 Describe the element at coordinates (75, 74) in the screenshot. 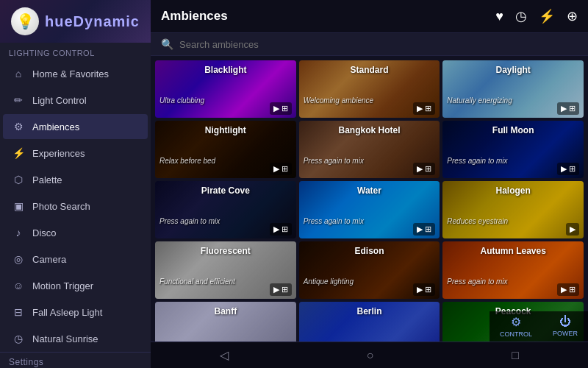

I see `sidebar-item-home: ⌂ Home & Favorites` at that location.